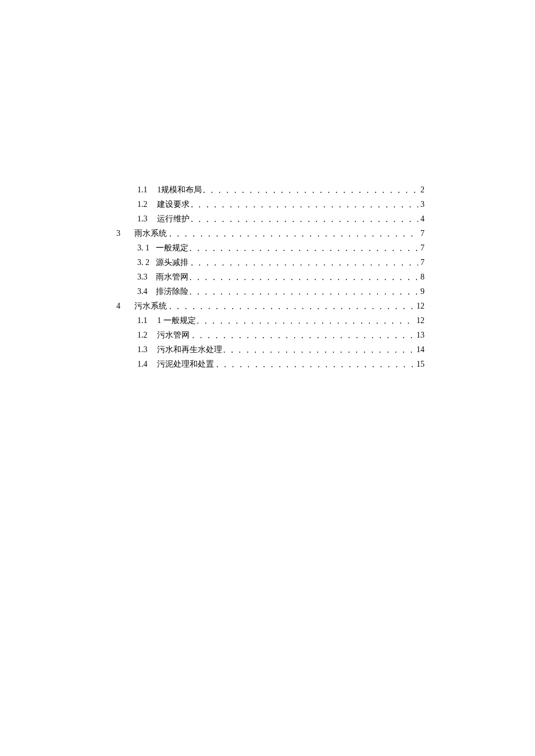  I want to click on toc-title: 污水和再生水处理, so click(190, 350).